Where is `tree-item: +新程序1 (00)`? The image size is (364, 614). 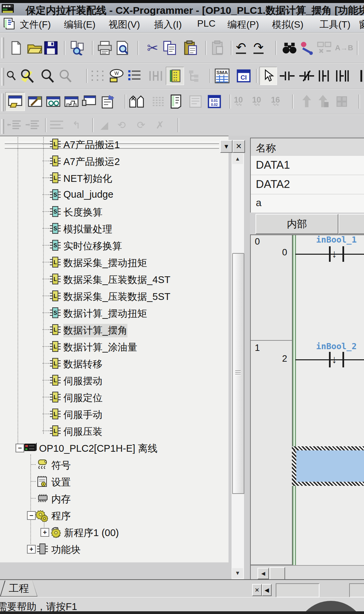 tree-item: +新程序1 (00) is located at coordinates (114, 532).